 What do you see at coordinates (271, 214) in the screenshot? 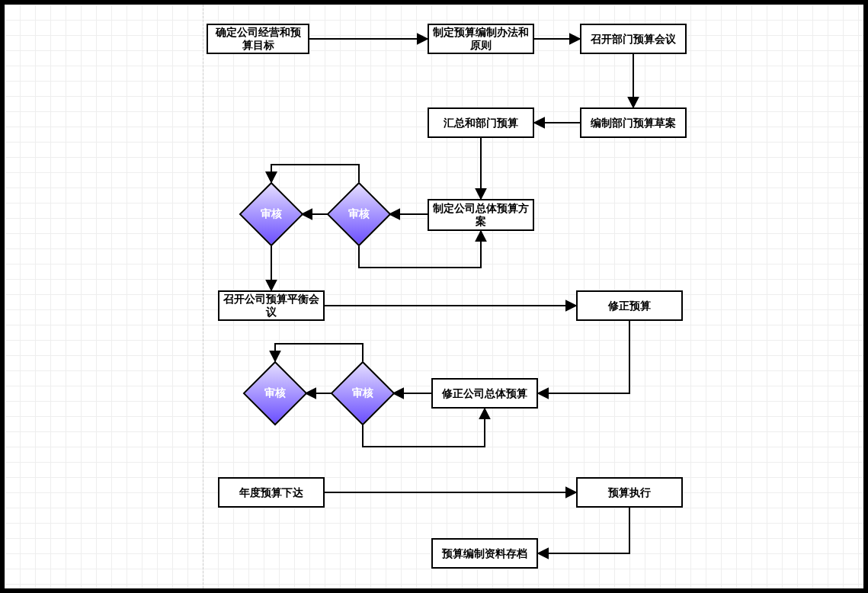
I see `decision-review-2: 审核` at bounding box center [271, 214].